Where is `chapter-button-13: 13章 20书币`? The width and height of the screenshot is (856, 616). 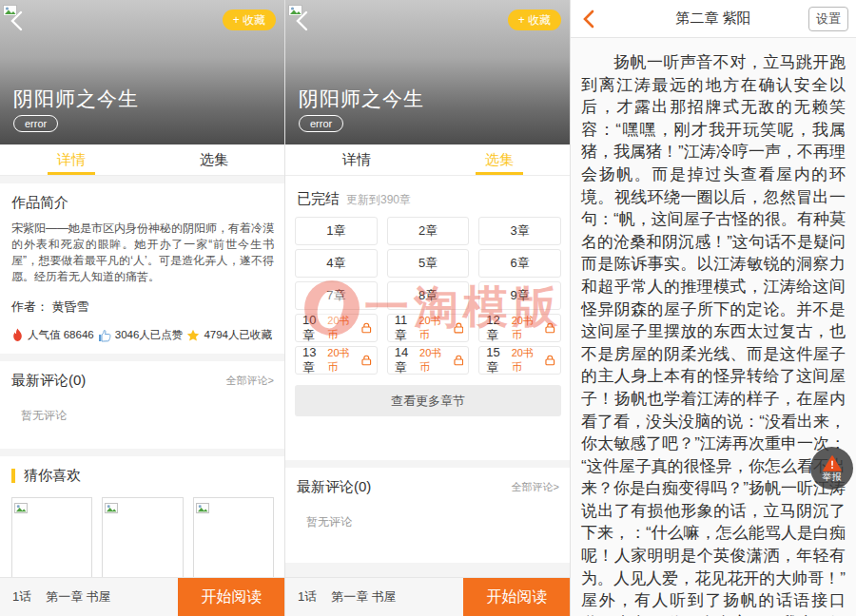
chapter-button-13: 13章 20书币 is located at coordinates (337, 360).